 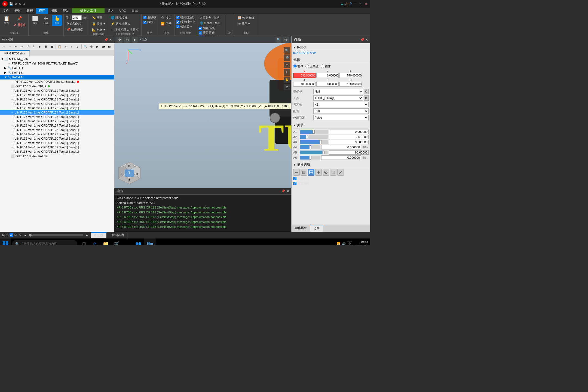 I want to click on collision-stop-check: 碰撞时停止, so click(x=186, y=22).